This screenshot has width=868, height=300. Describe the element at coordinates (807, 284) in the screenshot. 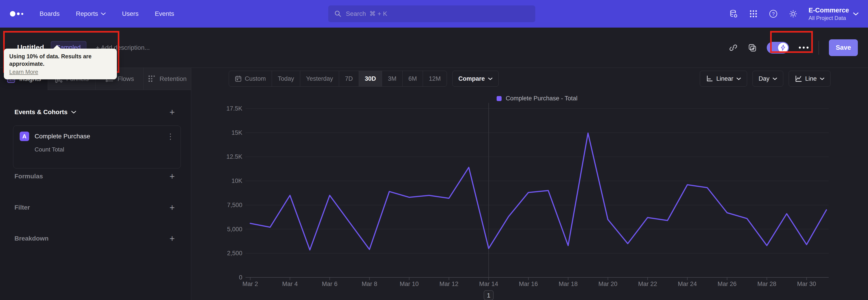

I see `x-axis-label: Mar 30` at that location.